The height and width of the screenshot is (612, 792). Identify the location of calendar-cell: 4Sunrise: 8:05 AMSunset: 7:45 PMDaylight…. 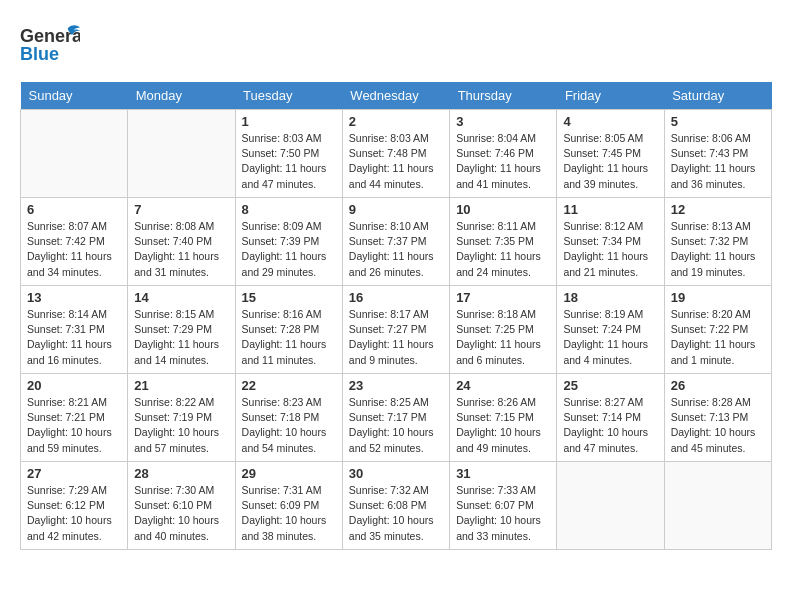
(610, 154).